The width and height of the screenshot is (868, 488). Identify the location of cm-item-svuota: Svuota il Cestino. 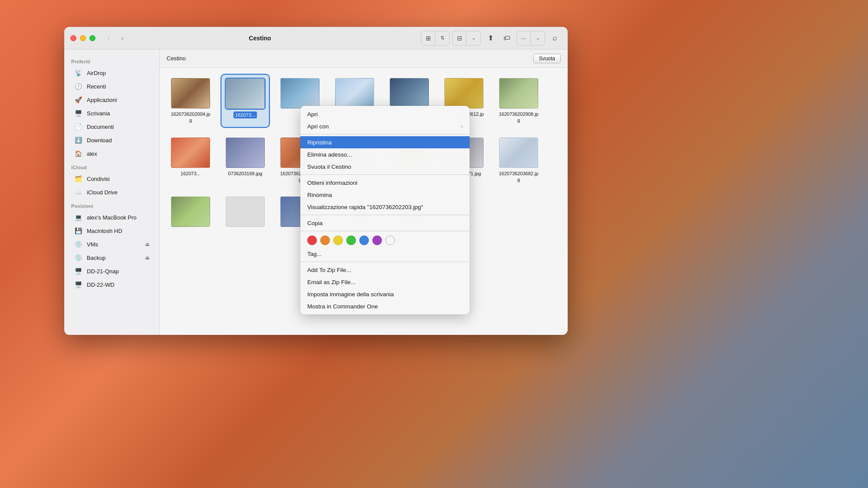
(385, 167).